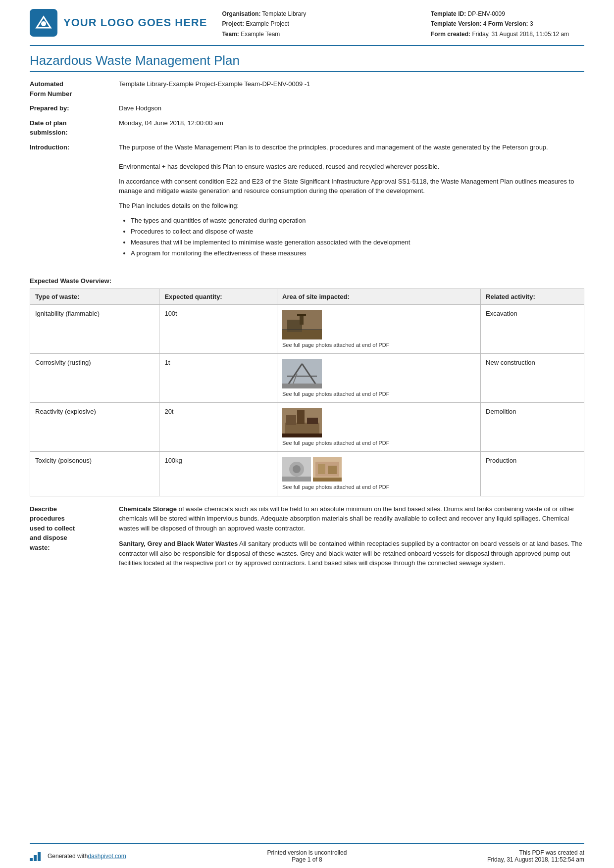  What do you see at coordinates (307, 281) in the screenshot?
I see `table-section-heading: Expected Waste Overview:` at bounding box center [307, 281].